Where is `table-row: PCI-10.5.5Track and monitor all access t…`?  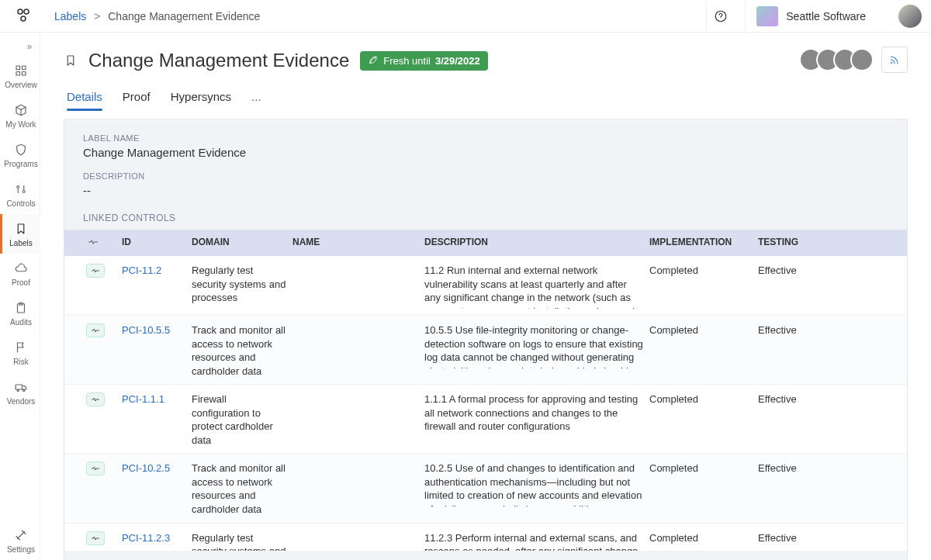 table-row: PCI-10.5.5Track and monitor all access t… is located at coordinates (486, 351).